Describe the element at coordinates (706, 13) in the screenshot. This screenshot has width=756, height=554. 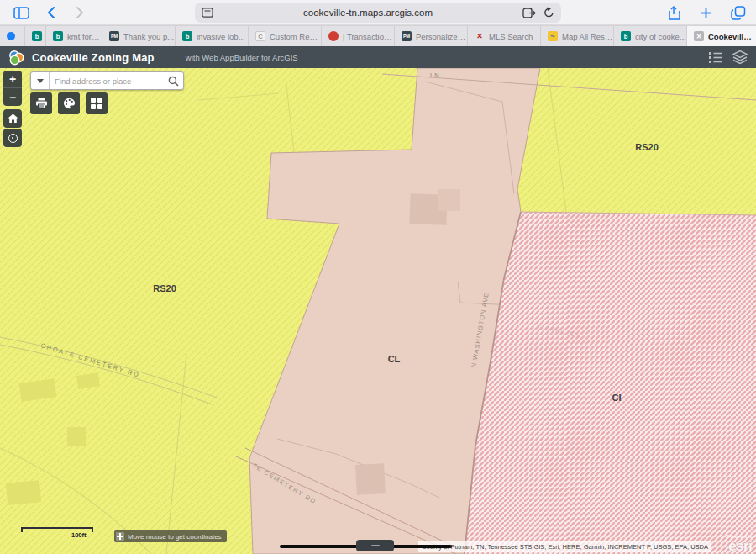
I see `plus-icon` at that location.